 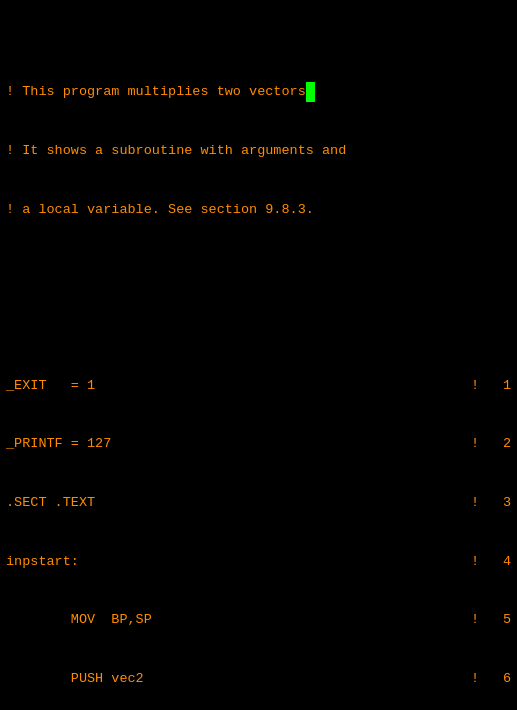 What do you see at coordinates (236, 562) in the screenshot?
I see `line-text-inpstart: inpstart:` at bounding box center [236, 562].